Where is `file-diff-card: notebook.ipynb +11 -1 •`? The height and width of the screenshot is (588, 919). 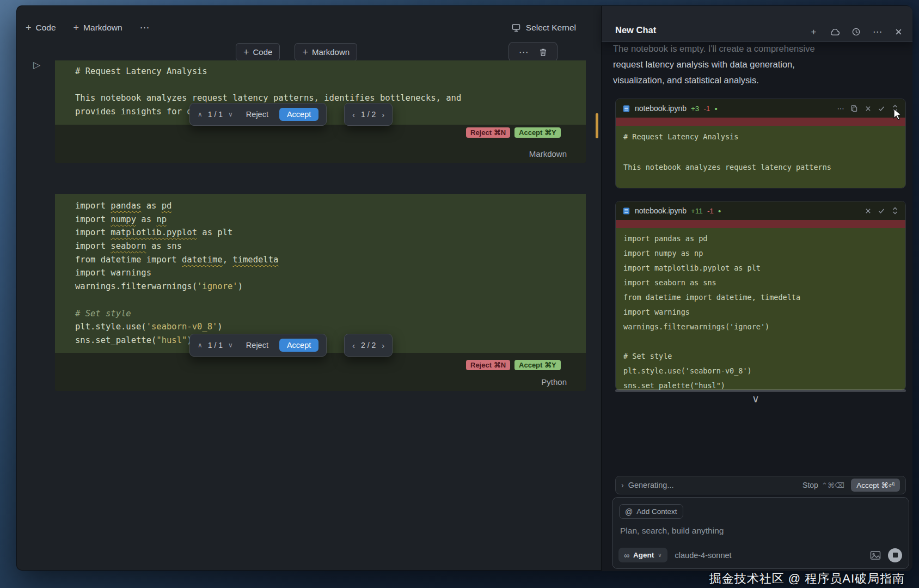
file-diff-card: notebook.ipynb +11 -1 • is located at coordinates (761, 296).